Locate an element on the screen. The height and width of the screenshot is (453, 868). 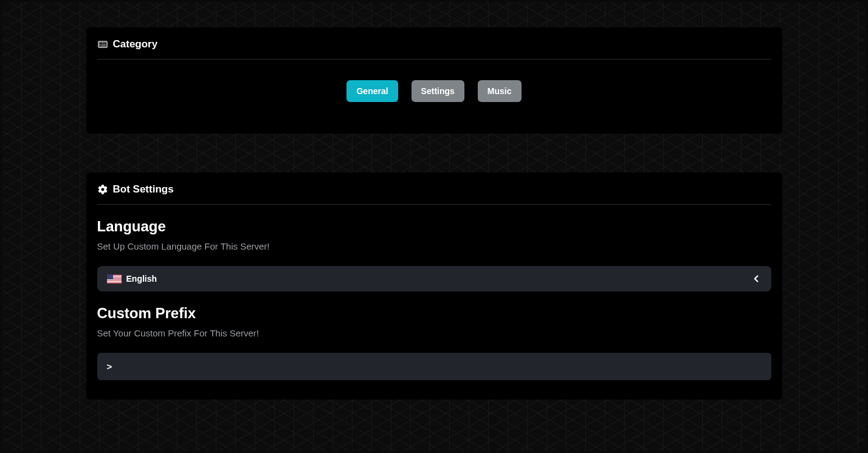
prefix-description: Set Your Custom Prefix For This Server! is located at coordinates (434, 333).